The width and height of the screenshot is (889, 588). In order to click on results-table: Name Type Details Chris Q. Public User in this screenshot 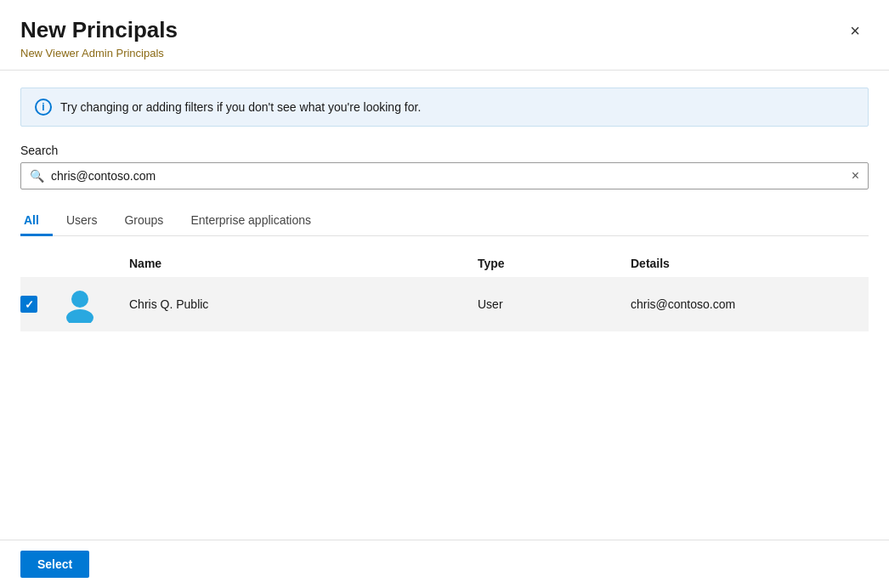, I will do `click(444, 291)`.